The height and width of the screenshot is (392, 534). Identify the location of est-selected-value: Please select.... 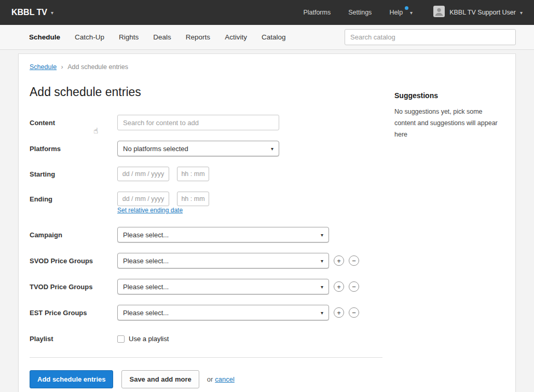
(222, 313).